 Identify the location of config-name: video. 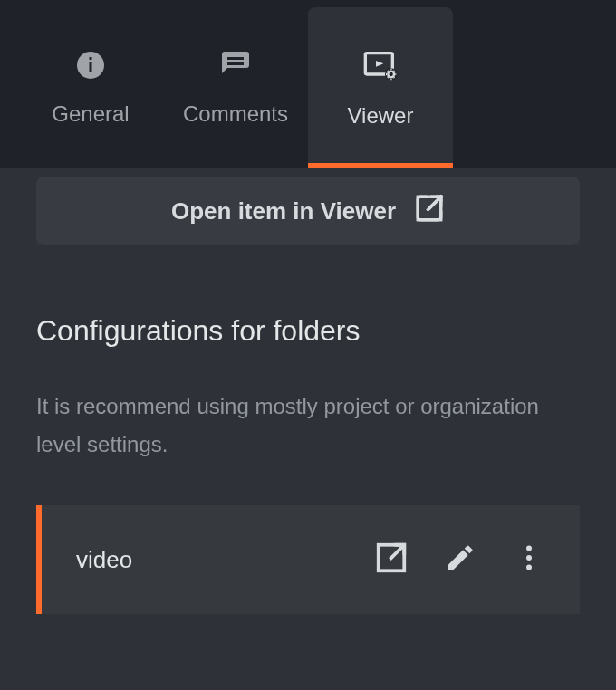
(218, 560).